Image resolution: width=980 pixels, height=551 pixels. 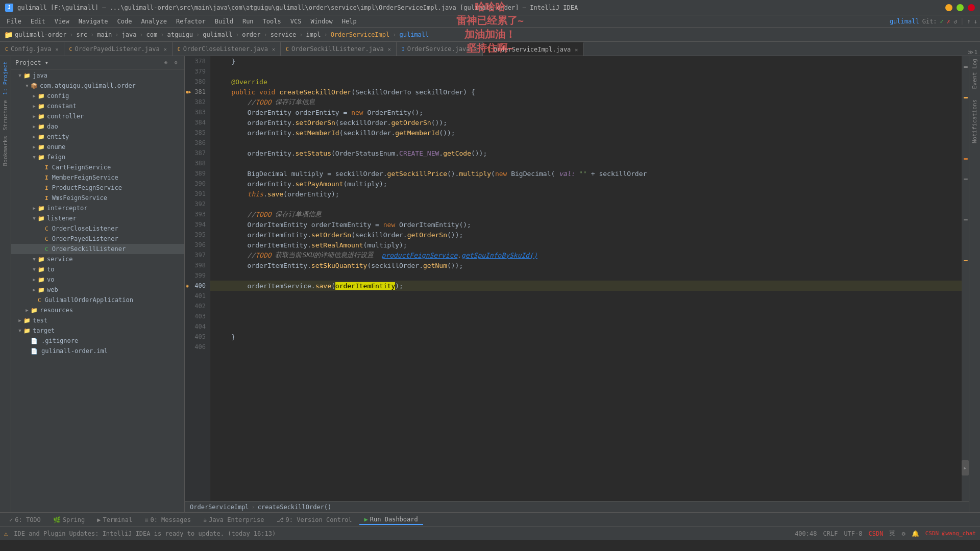 I want to click on menu-code: Code, so click(x=125, y=21).